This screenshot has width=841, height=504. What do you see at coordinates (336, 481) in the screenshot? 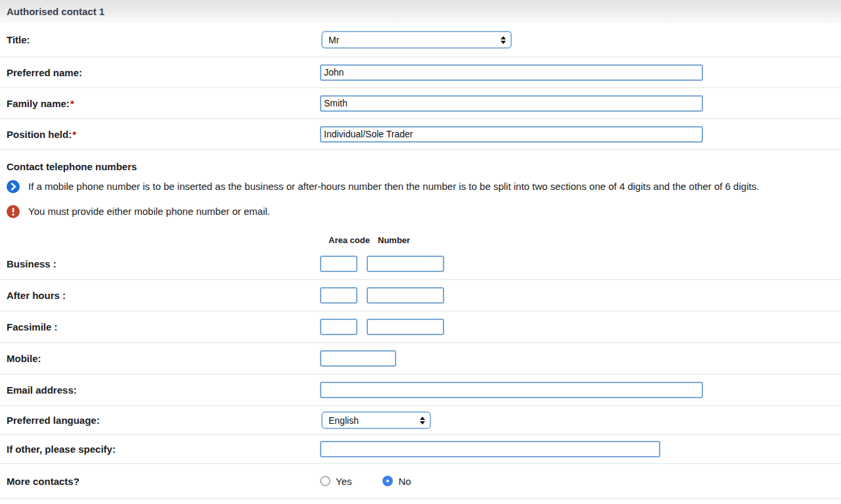
I see `more-contacts-option-yes: Yes` at bounding box center [336, 481].